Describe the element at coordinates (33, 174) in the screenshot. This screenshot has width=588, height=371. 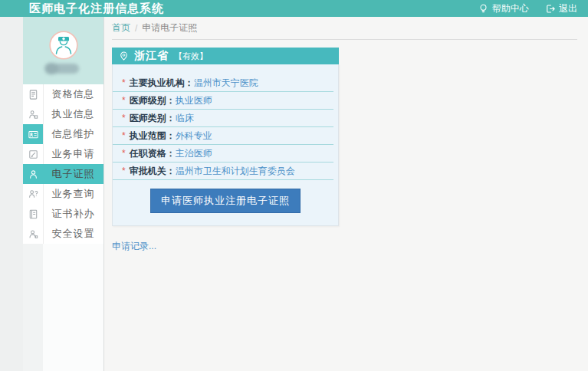
I see `person-license-icon` at that location.